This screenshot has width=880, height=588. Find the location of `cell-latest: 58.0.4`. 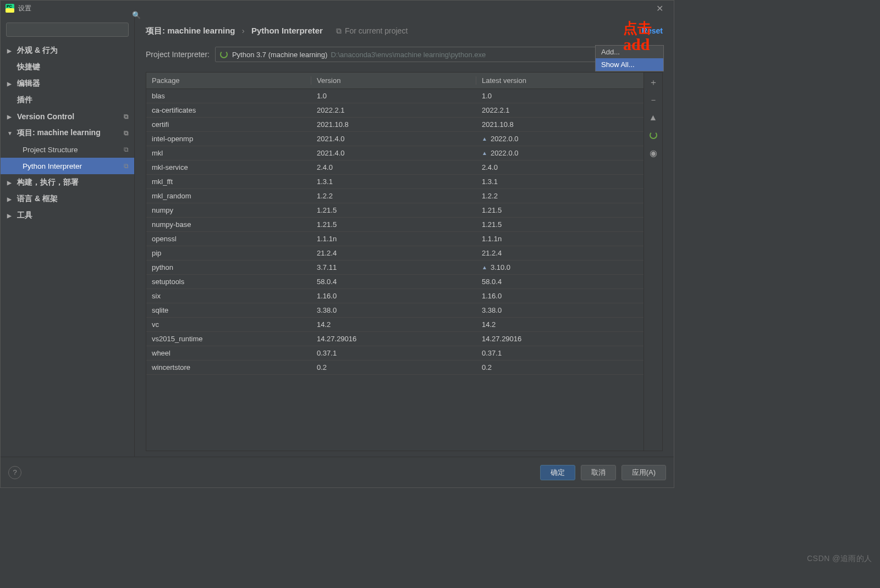

cell-latest: 58.0.4 is located at coordinates (560, 281).